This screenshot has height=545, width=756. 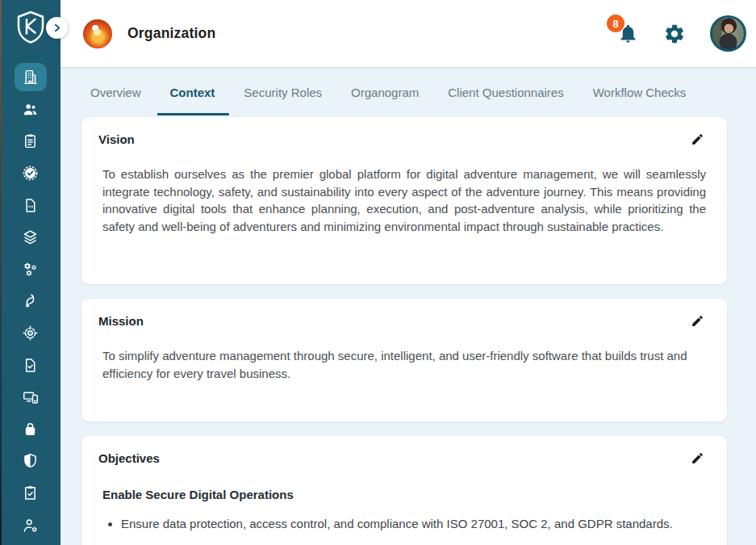 I want to click on devices-icon, so click(x=31, y=397).